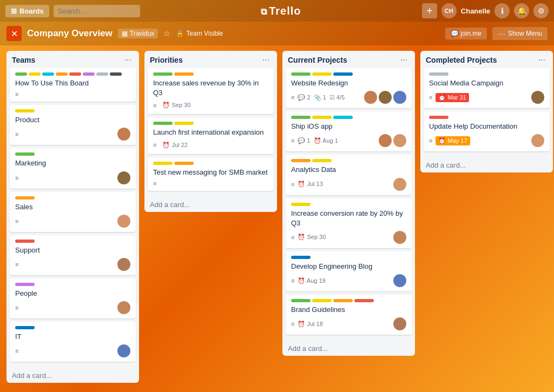 The height and width of the screenshot is (392, 554). What do you see at coordinates (277, 34) in the screenshot?
I see `board-header: ✕ Company Overview ▦ Travidux ☆ 🔒 Team V…` at bounding box center [277, 34].